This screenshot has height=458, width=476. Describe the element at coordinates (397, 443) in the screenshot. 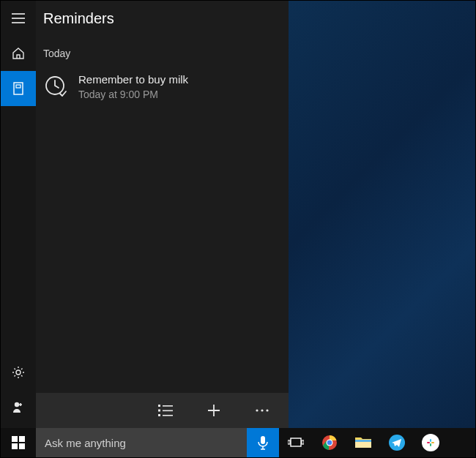

I see `taskbar-app-telegram` at that location.